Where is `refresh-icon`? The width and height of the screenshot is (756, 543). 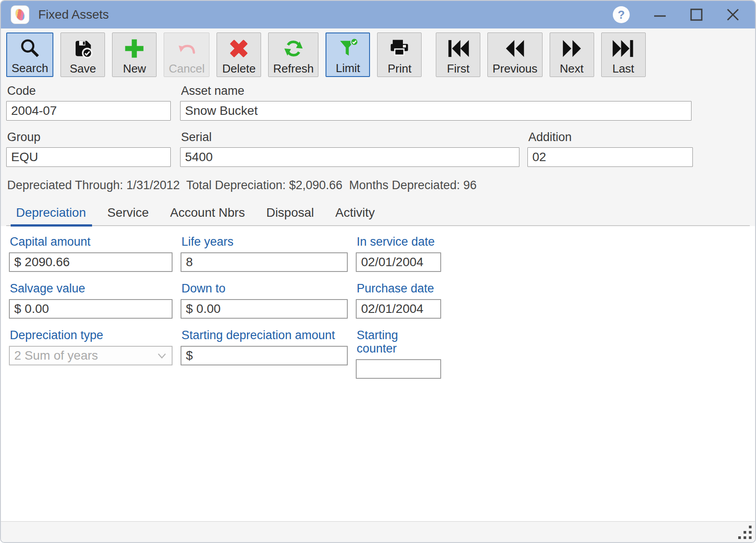
refresh-icon is located at coordinates (294, 49).